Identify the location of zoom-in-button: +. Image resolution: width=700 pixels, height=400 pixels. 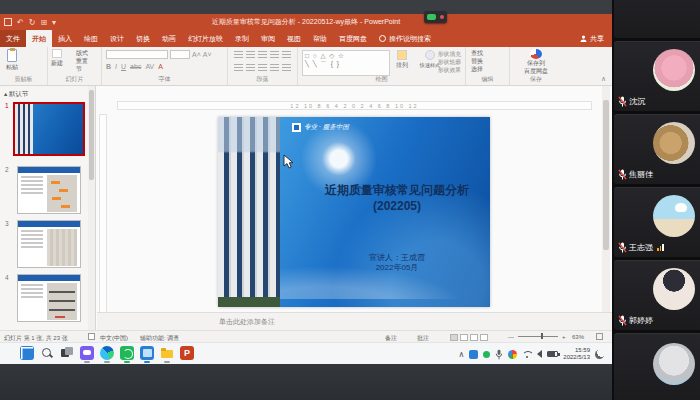
(564, 337).